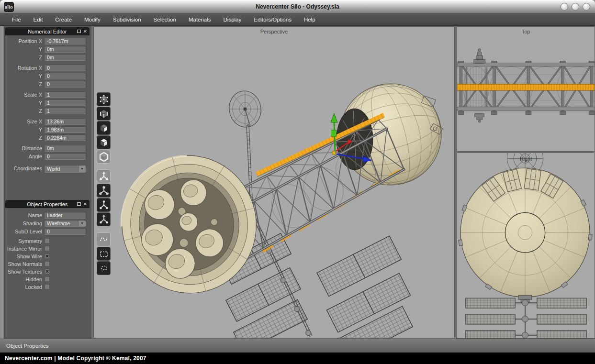  What do you see at coordinates (47, 272) in the screenshot?
I see `show-textures-row: Show Textures ✕` at bounding box center [47, 272].